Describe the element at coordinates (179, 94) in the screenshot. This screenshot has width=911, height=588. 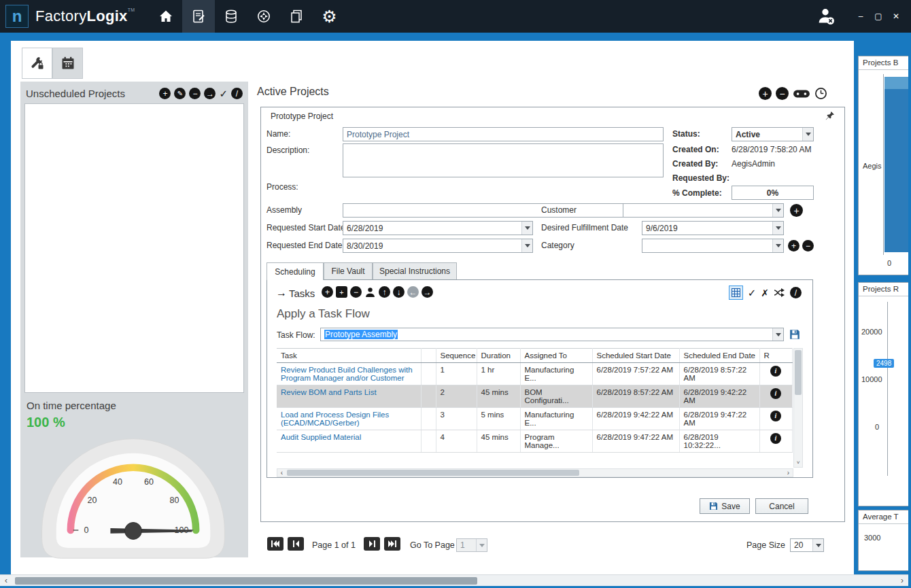
I see `edit-project-icon` at that location.